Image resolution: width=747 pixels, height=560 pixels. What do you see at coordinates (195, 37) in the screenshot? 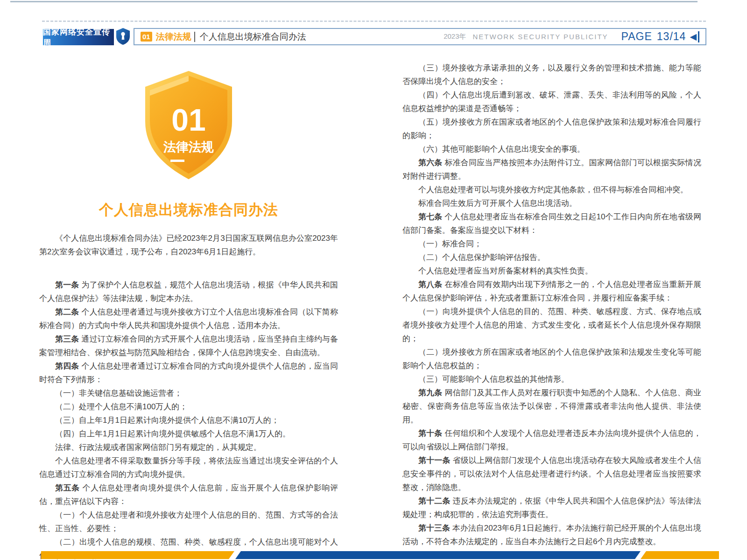
I see `header-divider` at bounding box center [195, 37].